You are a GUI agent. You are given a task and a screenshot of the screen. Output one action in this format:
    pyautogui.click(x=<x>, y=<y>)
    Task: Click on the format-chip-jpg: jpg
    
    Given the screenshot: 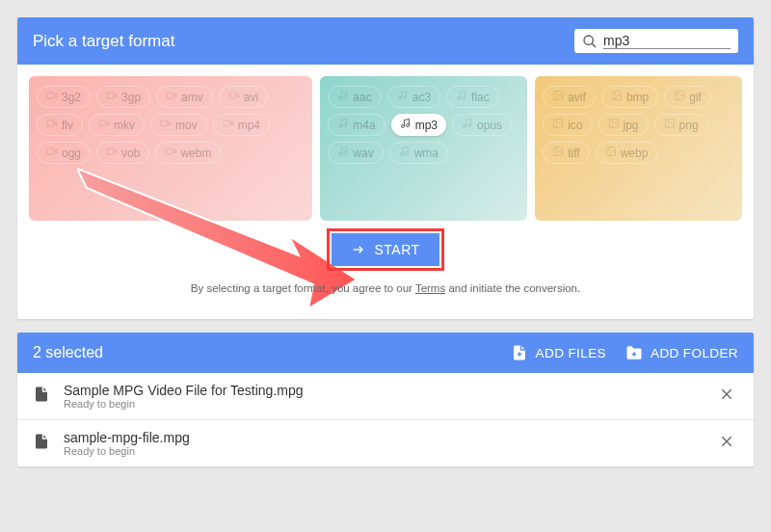 What is the action you would take?
    pyautogui.click(x=624, y=125)
    